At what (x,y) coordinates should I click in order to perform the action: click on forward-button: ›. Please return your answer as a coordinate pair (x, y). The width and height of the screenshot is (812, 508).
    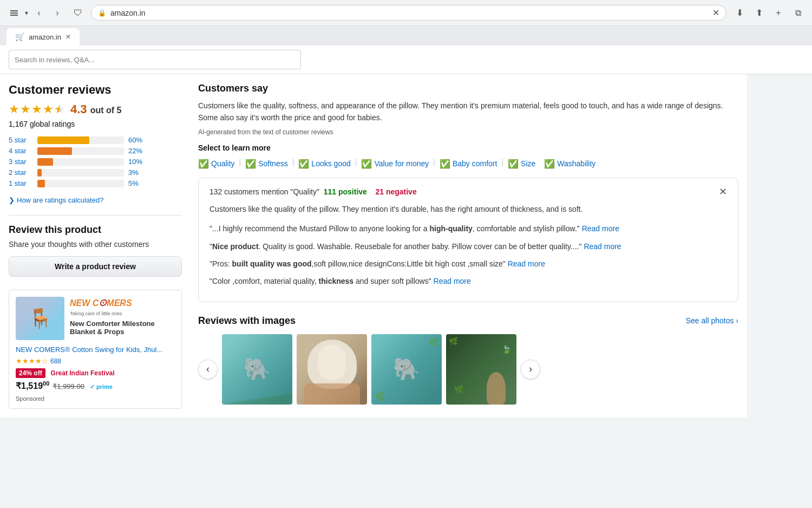
    Looking at the image, I should click on (57, 13).